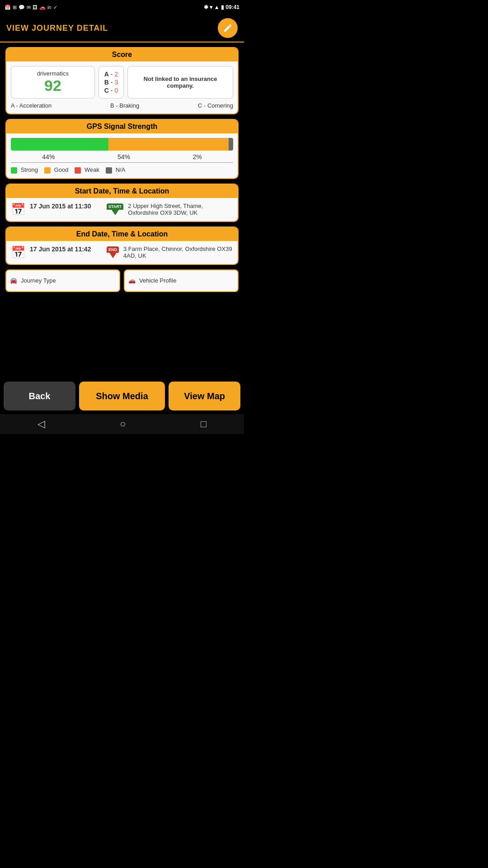  I want to click on view-map-button: View Map, so click(204, 396).